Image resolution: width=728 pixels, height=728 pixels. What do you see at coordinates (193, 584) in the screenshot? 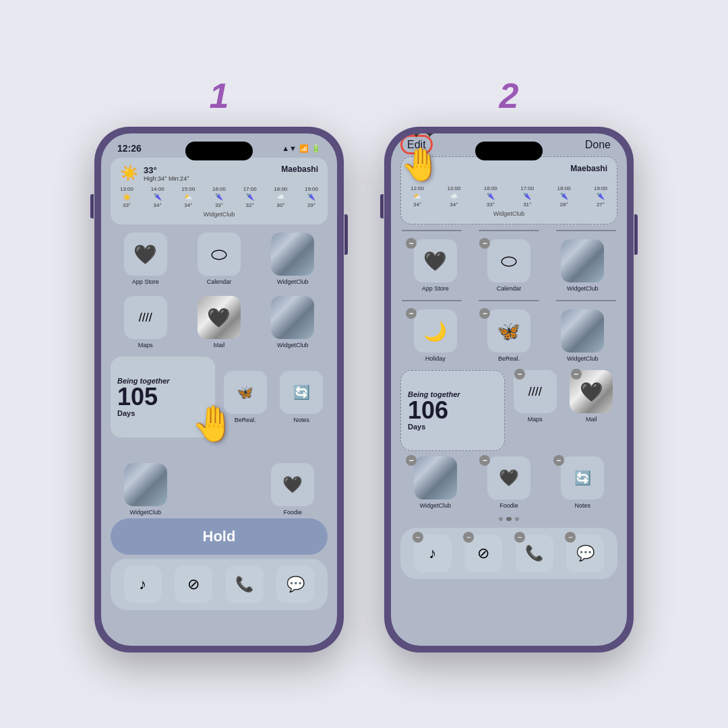
I see `dock-safari-1: ⊘` at bounding box center [193, 584].